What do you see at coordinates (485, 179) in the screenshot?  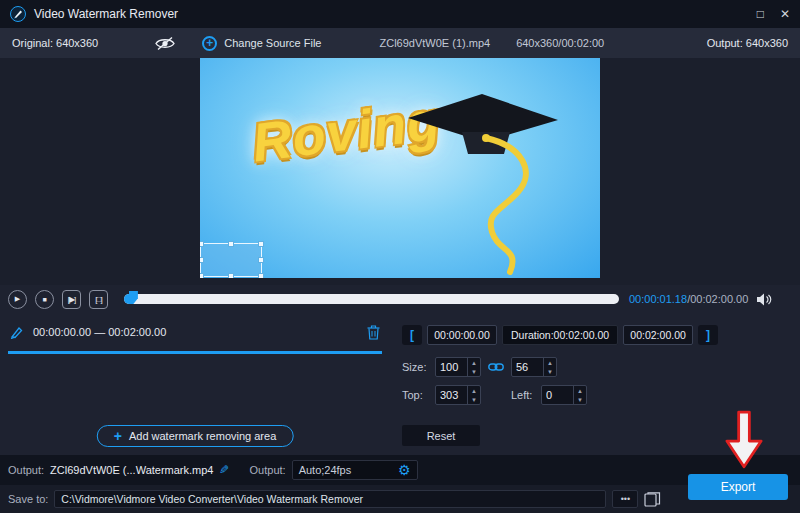 I see `graduation-cap-graphic` at bounding box center [485, 179].